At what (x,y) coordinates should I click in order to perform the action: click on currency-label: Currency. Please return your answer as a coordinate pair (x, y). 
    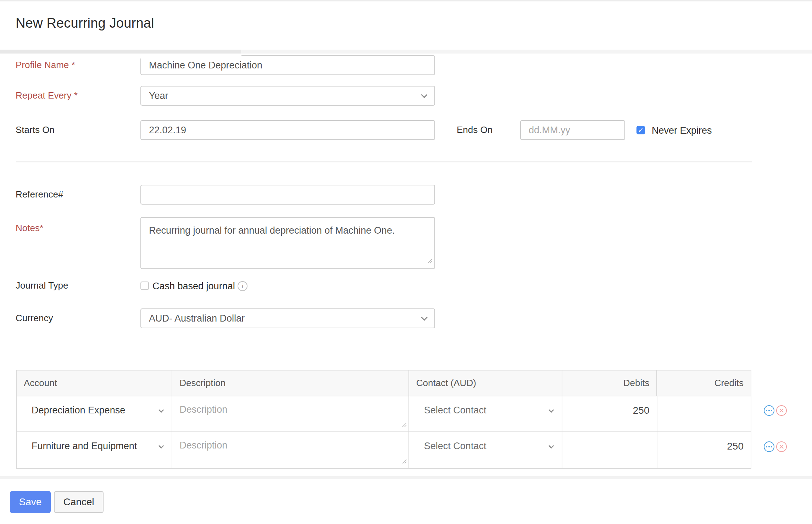
    Looking at the image, I should click on (34, 318).